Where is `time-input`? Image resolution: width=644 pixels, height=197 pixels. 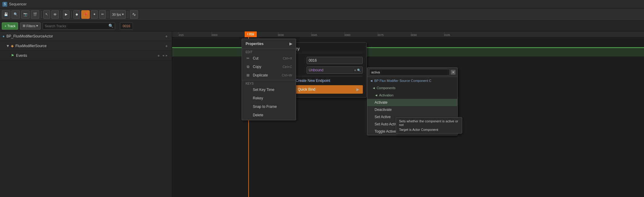 time-input is located at coordinates (335, 60).